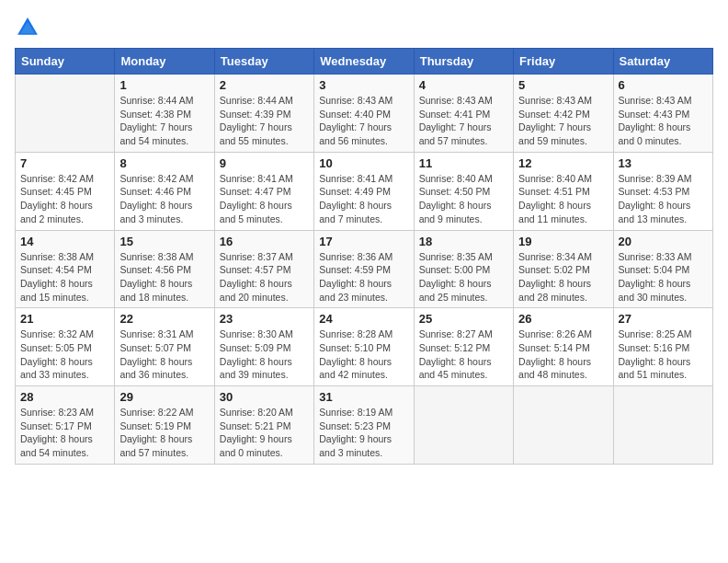  What do you see at coordinates (664, 278) in the screenshot?
I see `day-info: Sunrise: 8:33 AM Sunset: 5:04 PM Dayligh…` at bounding box center [664, 278].